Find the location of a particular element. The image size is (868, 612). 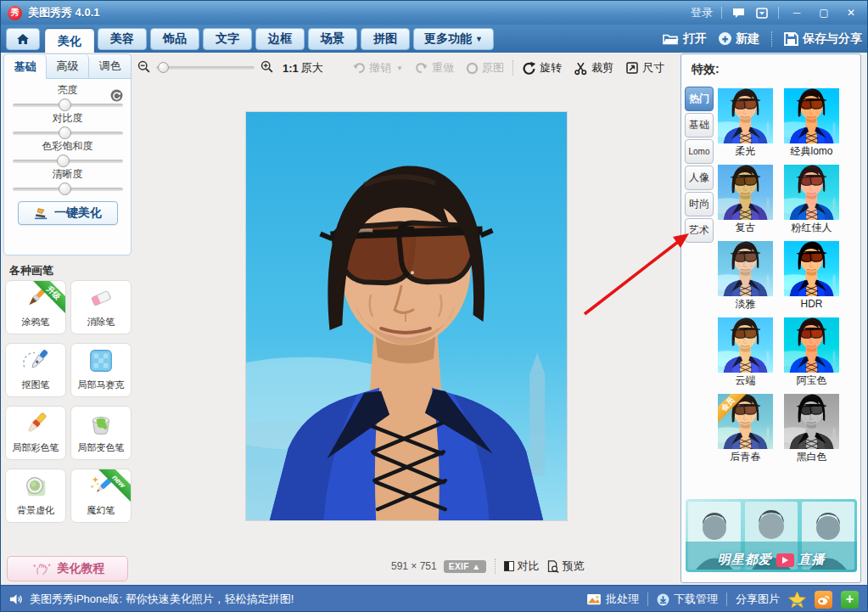

sharpness-slider-knob is located at coordinates (64, 188).